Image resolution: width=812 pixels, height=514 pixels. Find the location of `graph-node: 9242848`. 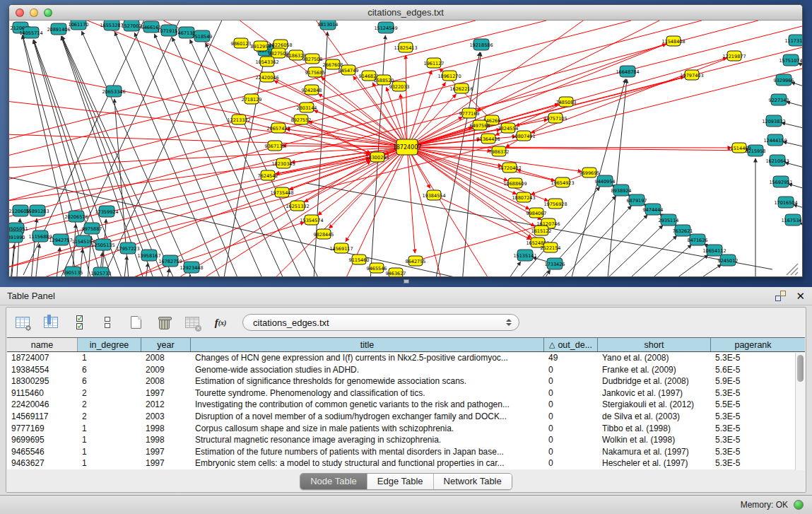

graph-node: 9242848 is located at coordinates (312, 90).